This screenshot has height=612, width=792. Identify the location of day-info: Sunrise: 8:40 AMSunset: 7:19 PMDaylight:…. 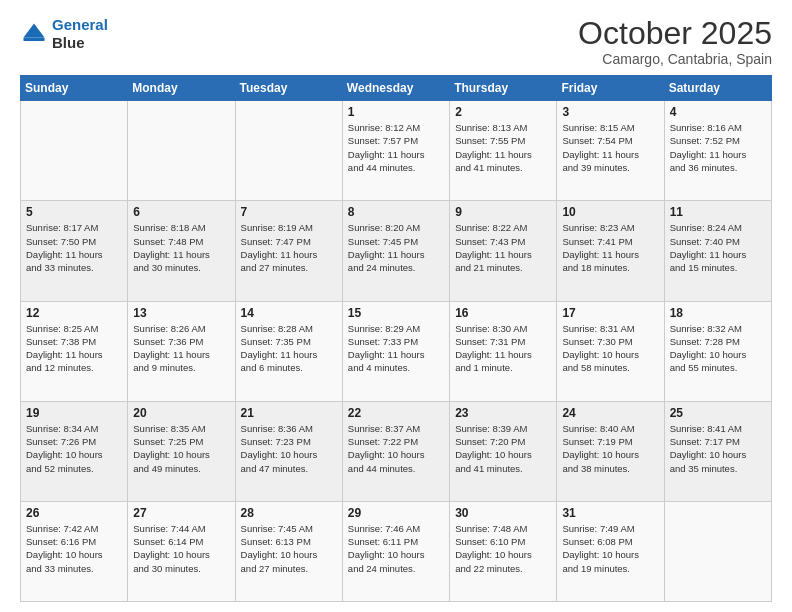
(610, 448).